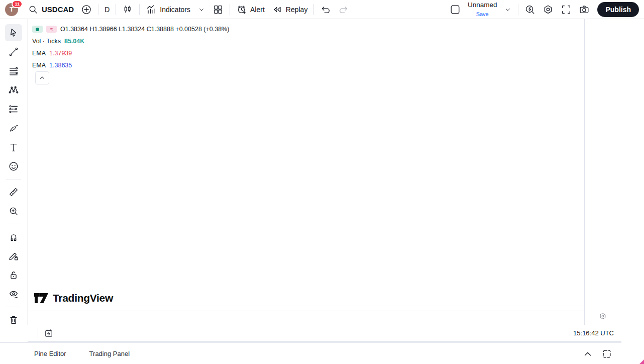 The width and height of the screenshot is (644, 364). Describe the element at coordinates (603, 172) in the screenshot. I see `price-axis` at that location.